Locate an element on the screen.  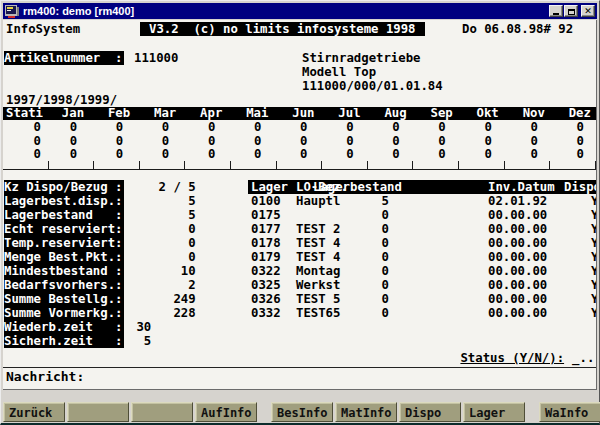
fkey-aufinfo: AufInfo is located at coordinates (226, 412).